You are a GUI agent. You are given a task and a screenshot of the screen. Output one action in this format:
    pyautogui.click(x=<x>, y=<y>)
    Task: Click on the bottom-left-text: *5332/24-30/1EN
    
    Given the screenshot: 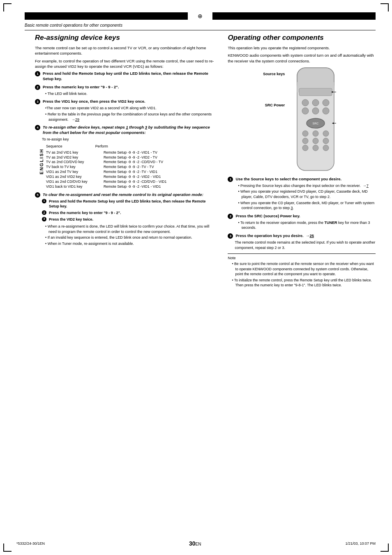 What is the action you would take?
    pyautogui.click(x=30, y=543)
    